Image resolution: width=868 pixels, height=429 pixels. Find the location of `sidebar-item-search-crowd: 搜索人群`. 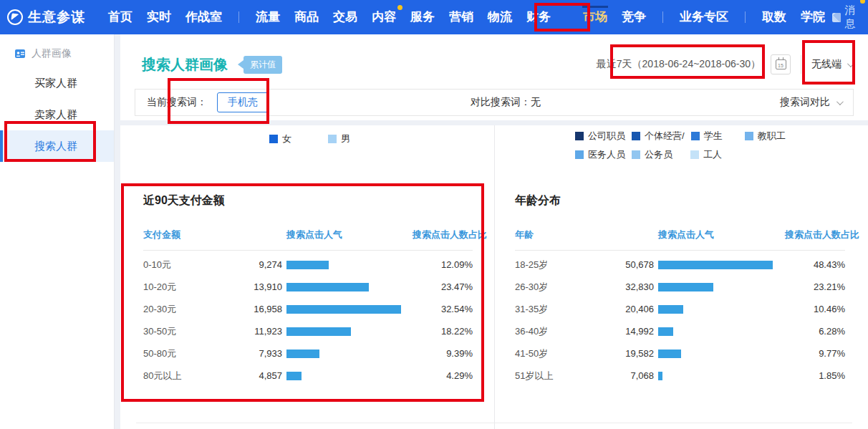

sidebar-item-search-crowd: 搜索人群 is located at coordinates (57, 146).